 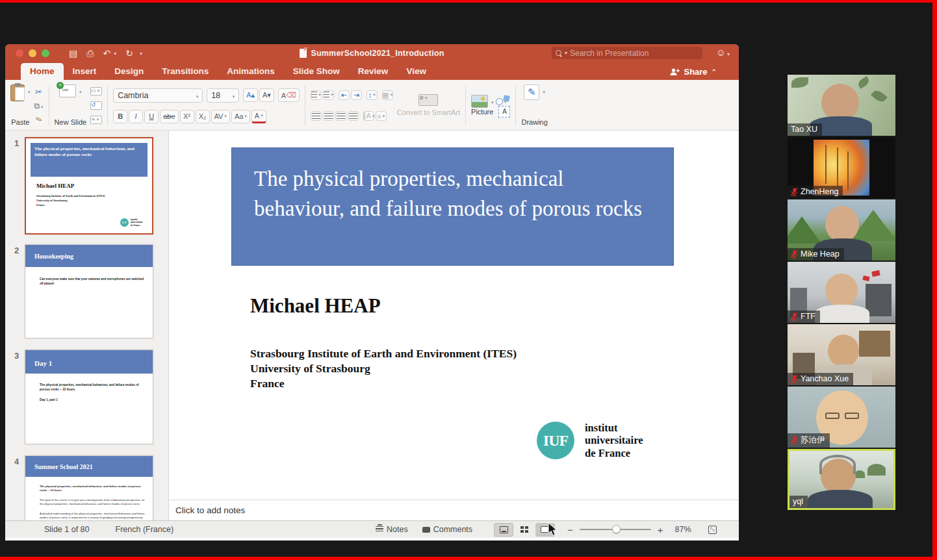 What do you see at coordinates (329, 95) in the screenshot?
I see `numbering-button` at bounding box center [329, 95].